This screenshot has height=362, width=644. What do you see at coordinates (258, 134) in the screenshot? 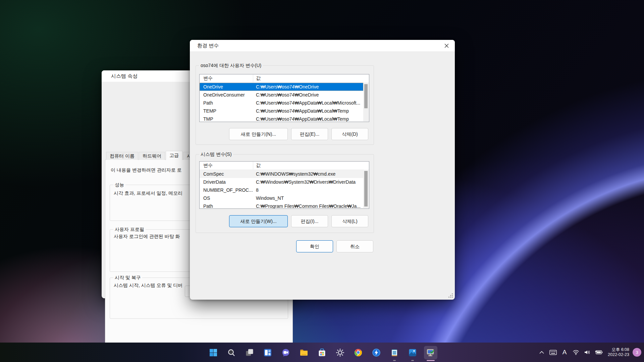
I see `action-button: 새로 만들기(N)...` at bounding box center [258, 134].